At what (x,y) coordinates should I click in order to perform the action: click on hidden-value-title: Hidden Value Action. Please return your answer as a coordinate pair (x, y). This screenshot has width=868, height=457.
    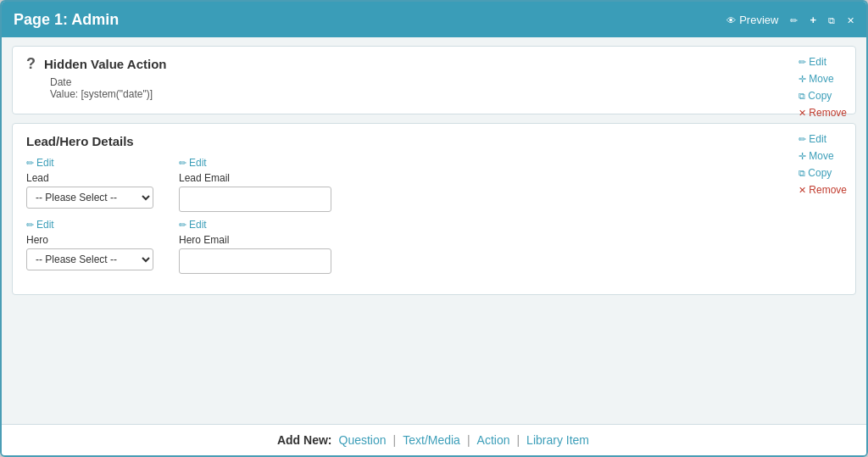
    Looking at the image, I should click on (105, 64).